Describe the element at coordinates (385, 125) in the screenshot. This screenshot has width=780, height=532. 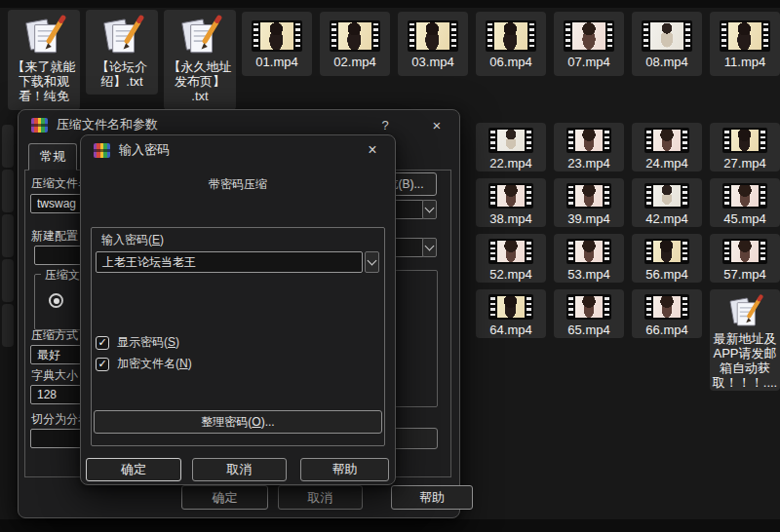
I see `help-icon: ?` at that location.